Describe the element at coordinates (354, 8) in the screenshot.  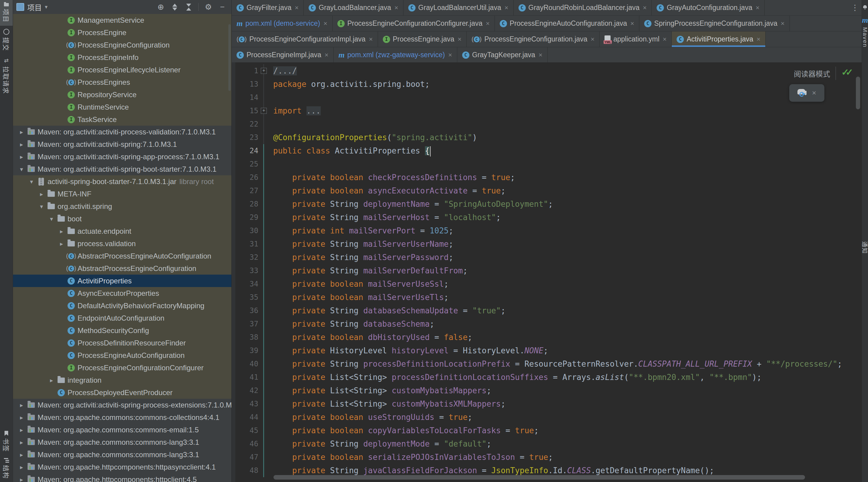
I see `editor-tab: CGrayLoadBalancer.java×` at that location.